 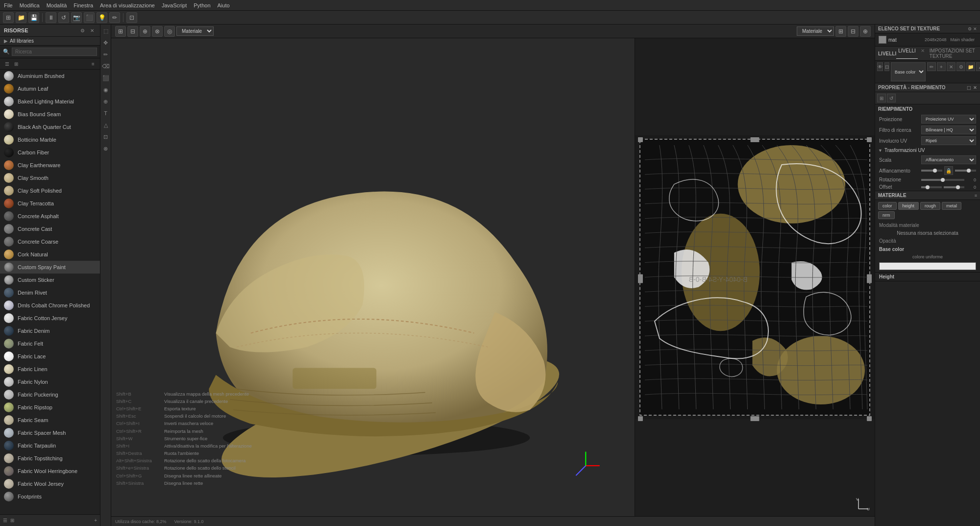 I want to click on material-item-fabric-lace: Fabric Lace, so click(x=50, y=356).